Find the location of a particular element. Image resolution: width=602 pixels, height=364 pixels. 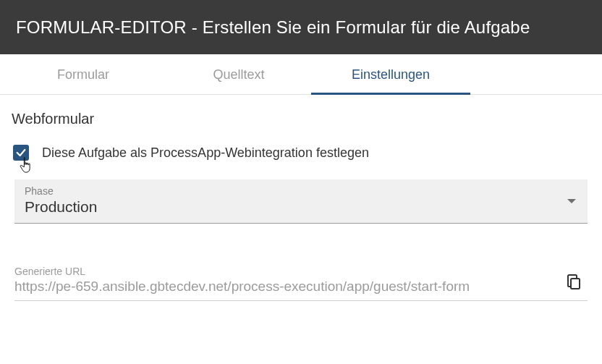

select-phase-value: Production is located at coordinates (61, 207).